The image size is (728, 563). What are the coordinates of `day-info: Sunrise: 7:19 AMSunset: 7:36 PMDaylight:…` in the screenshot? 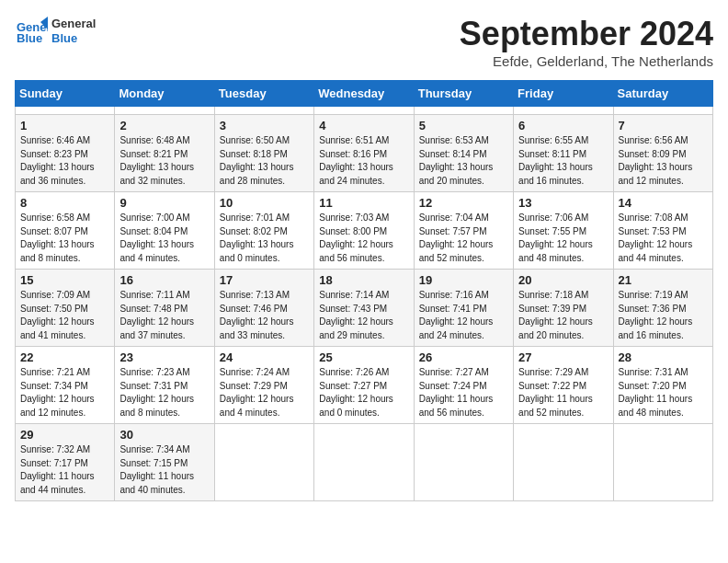 It's located at (664, 316).